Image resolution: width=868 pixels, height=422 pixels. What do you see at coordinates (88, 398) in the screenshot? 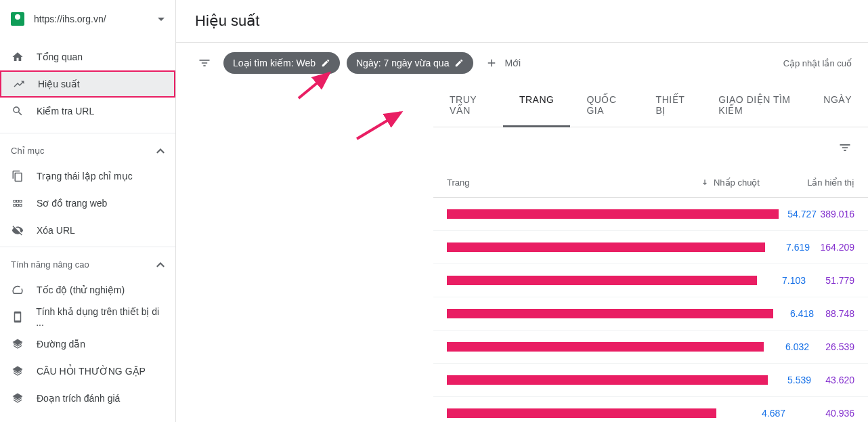
I see `nav-review: Đoạn trích đánh giá` at bounding box center [88, 398].